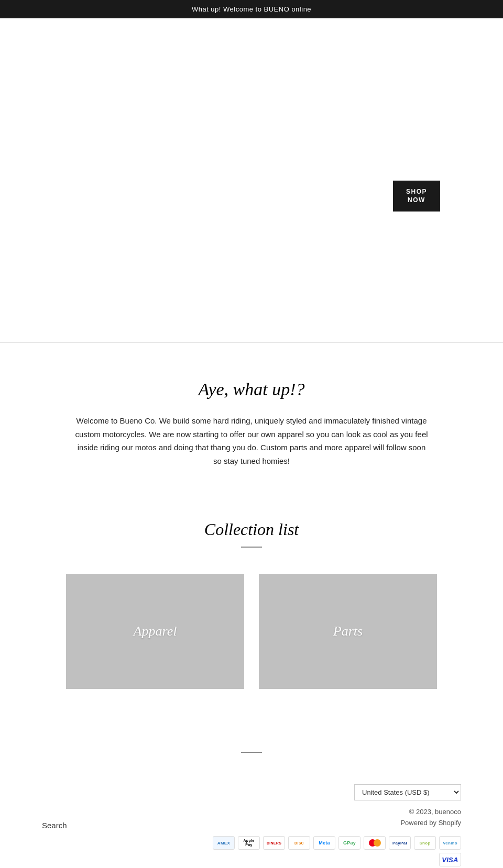 The width and height of the screenshot is (503, 868). I want to click on about-title: Aye, what up!?, so click(252, 390).